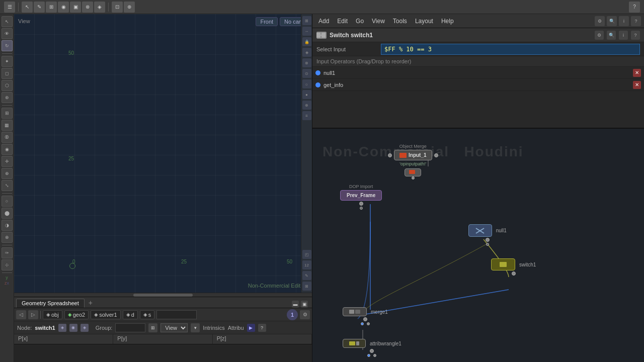  Describe the element at coordinates (636, 21) in the screenshot. I see `right-icon-help: ?` at that location.